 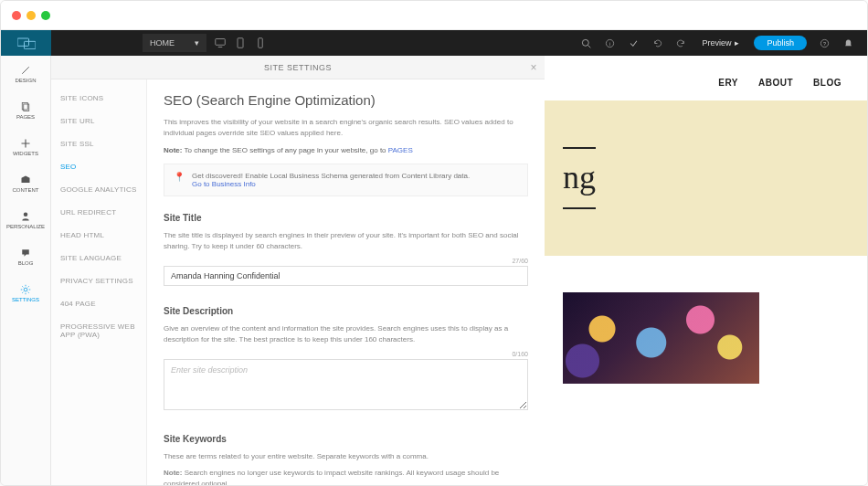 What do you see at coordinates (99, 236) in the screenshot?
I see `settings-nav-head-html: HEAD HTML` at bounding box center [99, 236].